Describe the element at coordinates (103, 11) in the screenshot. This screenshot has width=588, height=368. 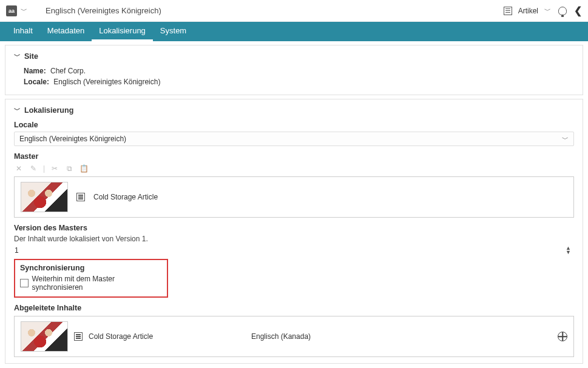
I see `language-label: Englisch (Vereinigtes Königreich)` at that location.